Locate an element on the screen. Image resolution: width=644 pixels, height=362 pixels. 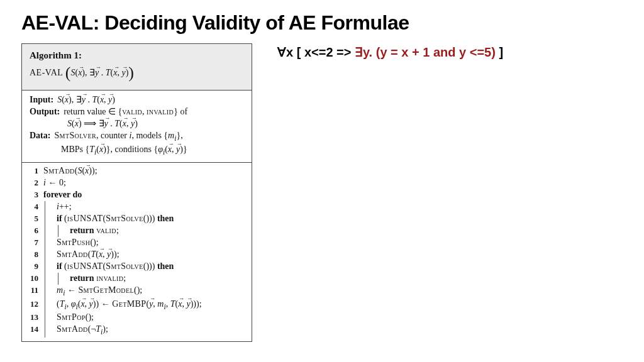
line-number: 2 is located at coordinates (35, 183).